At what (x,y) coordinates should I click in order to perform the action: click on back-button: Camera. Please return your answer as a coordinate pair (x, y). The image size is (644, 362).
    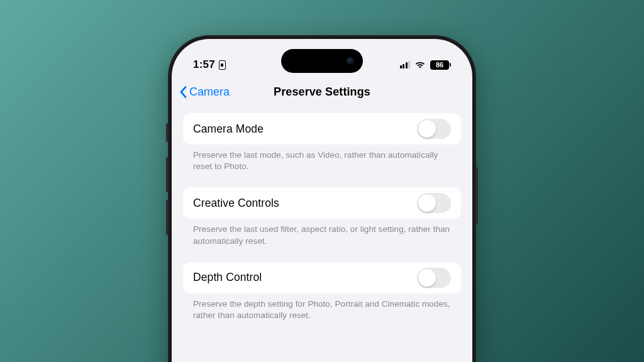
    Looking at the image, I should click on (204, 92).